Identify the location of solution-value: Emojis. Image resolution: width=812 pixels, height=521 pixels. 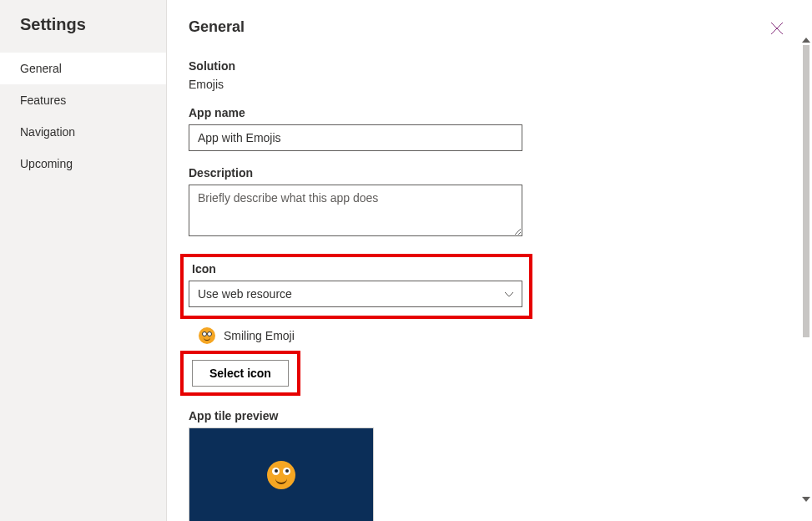
(206, 84).